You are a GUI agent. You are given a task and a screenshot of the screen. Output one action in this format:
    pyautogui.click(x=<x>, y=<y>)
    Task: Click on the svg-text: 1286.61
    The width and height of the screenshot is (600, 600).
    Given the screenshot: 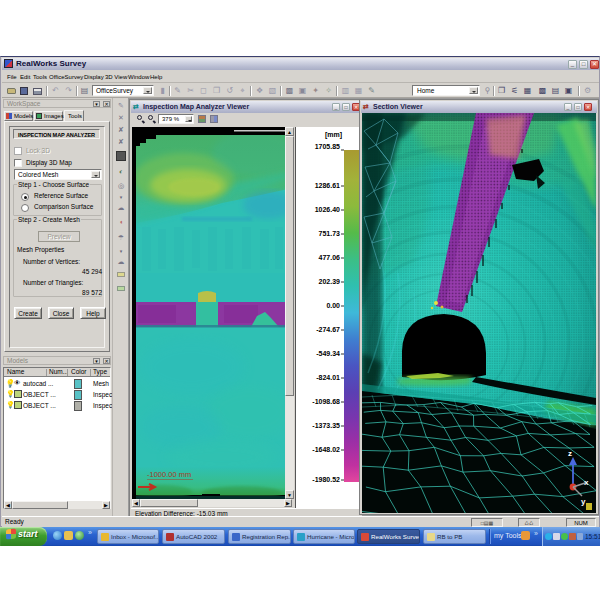 What is the action you would take?
    pyautogui.click(x=328, y=186)
    